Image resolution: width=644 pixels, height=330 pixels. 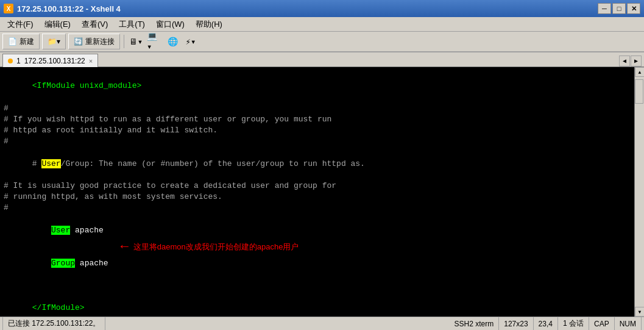 What do you see at coordinates (317, 131) in the screenshot?
I see `line-comment2: # httpd as root initially and it will sw…` at bounding box center [317, 131].